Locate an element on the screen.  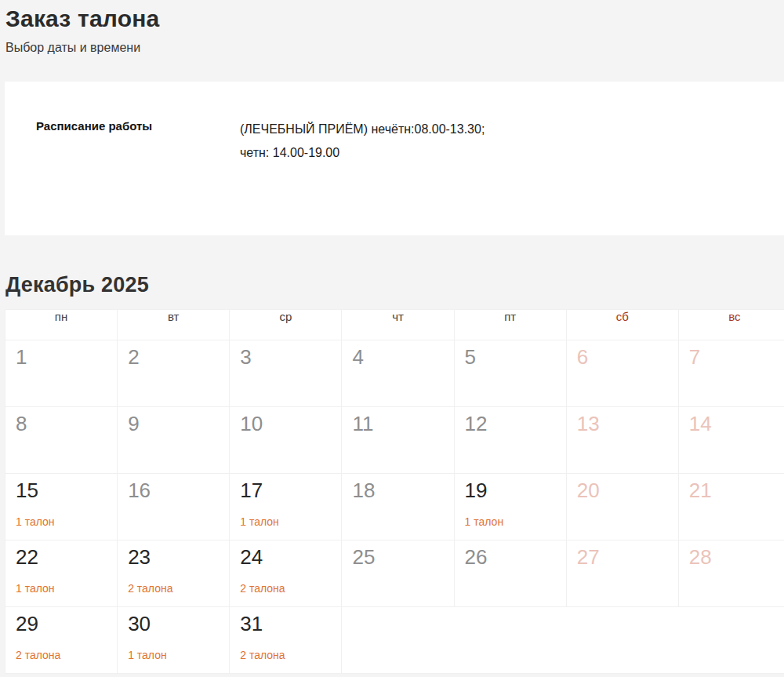
day-number: 29 is located at coordinates (66, 624).